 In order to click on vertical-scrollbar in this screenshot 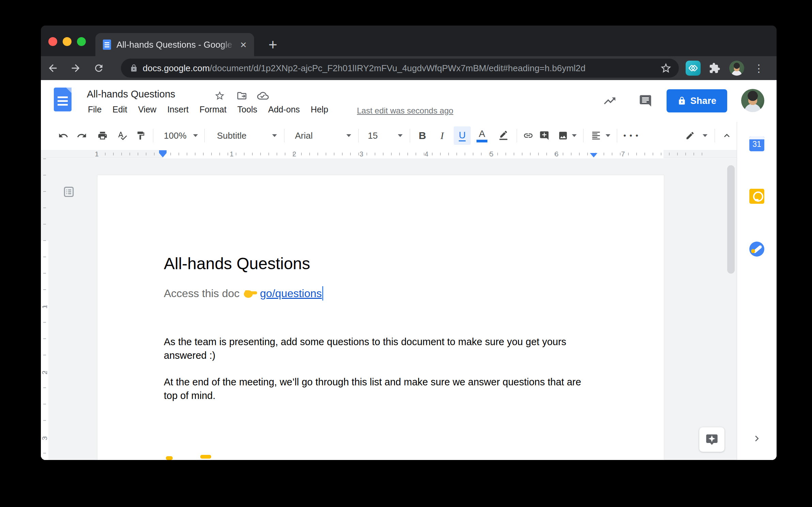, I will do `click(731, 219)`.